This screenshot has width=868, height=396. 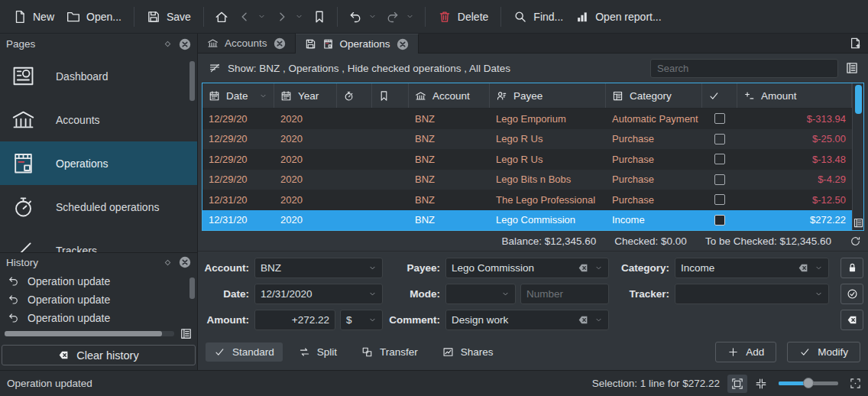 What do you see at coordinates (527, 159) in the screenshot?
I see `table-row: 12/29/202020BNZLego R UsPurchase$-13.48` at bounding box center [527, 159].